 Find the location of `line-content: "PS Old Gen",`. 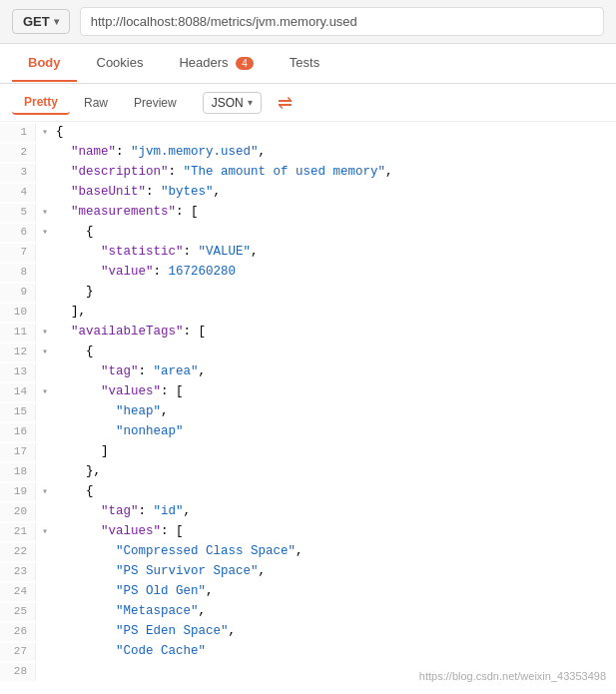

line-content: "PS Old Gen", is located at coordinates (133, 591).